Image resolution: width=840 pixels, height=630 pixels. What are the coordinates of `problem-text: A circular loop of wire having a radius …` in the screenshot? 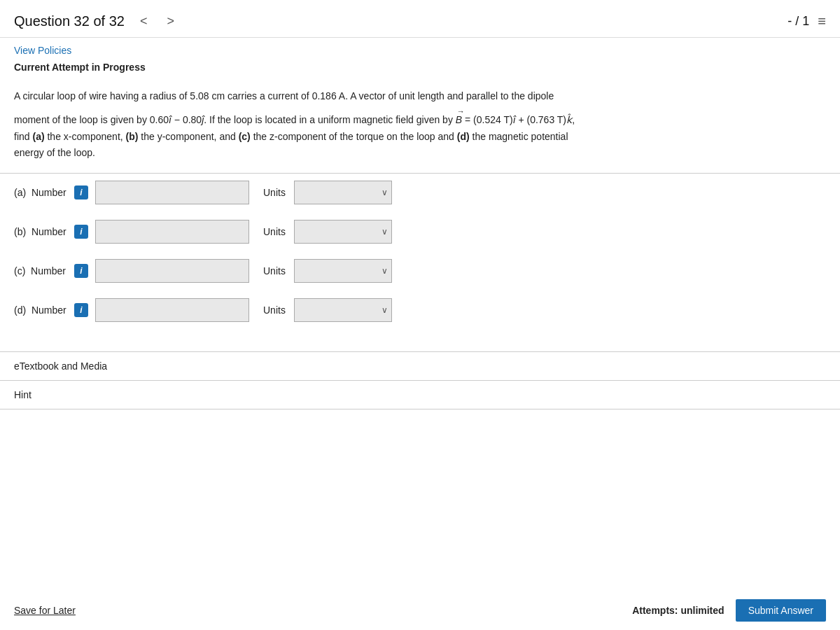 It's located at (420, 125).